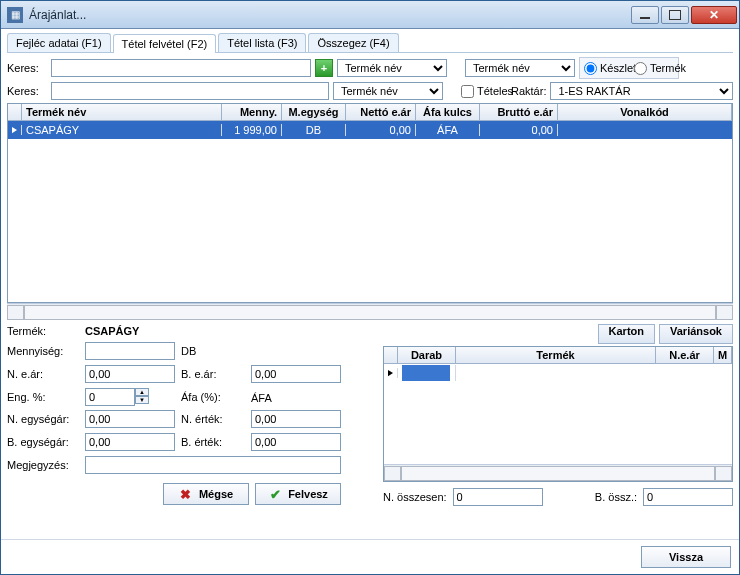 Image resolution: width=740 pixels, height=575 pixels. I want to click on table-row: CSAPÁGY 1 999,00 DB 0,00 ÁFA 0,00, so click(370, 130).